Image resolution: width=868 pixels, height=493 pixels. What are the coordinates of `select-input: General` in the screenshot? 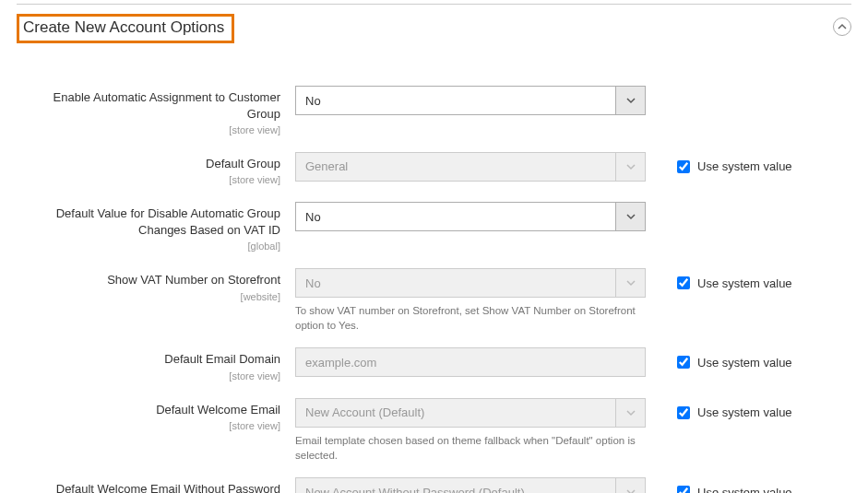 It's located at (470, 167).